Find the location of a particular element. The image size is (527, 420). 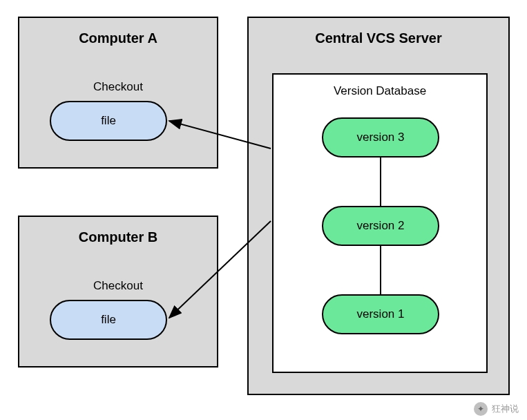

computer-b-checkout-label: Checkout is located at coordinates (118, 286).